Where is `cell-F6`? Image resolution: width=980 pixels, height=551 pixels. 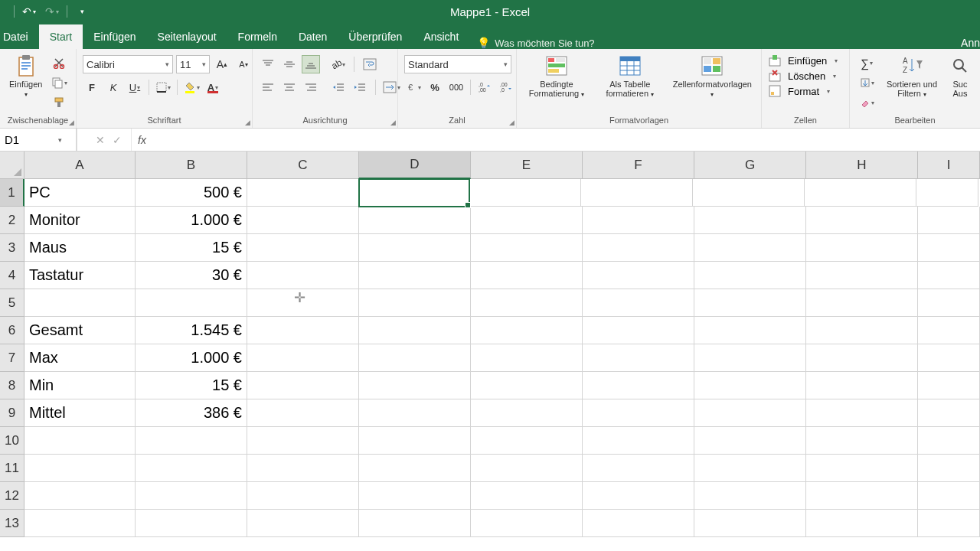 cell-F6 is located at coordinates (639, 331).